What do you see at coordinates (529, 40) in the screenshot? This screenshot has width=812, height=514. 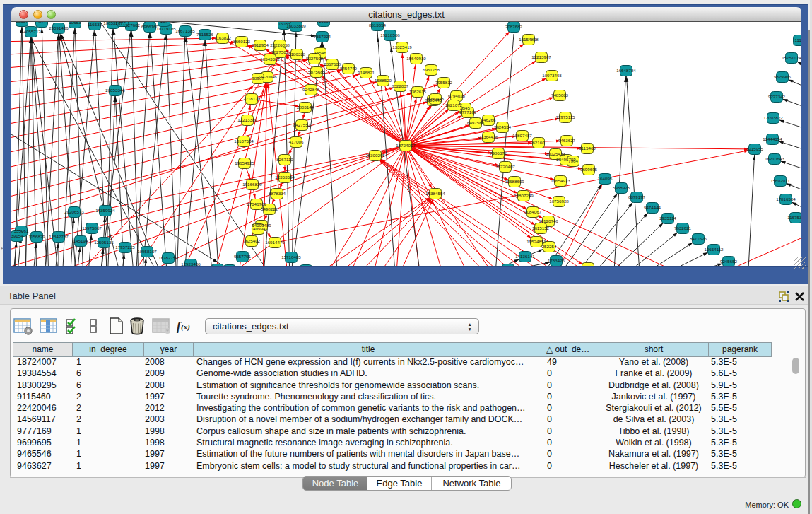 I see `svg-text: 16154808` at bounding box center [529, 40].